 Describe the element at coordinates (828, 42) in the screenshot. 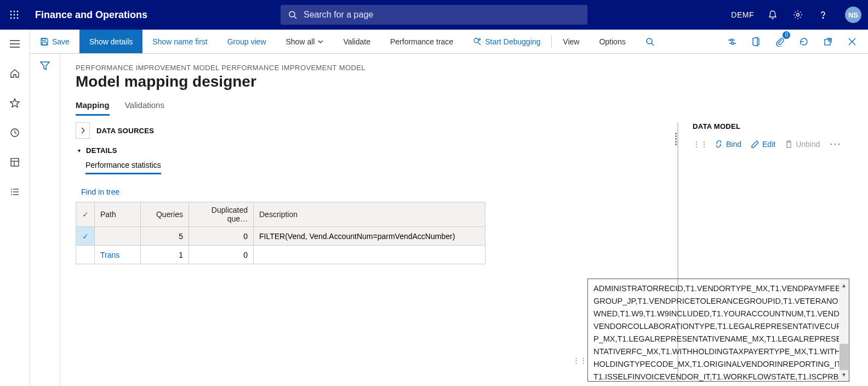

I see `popout-icon` at that location.